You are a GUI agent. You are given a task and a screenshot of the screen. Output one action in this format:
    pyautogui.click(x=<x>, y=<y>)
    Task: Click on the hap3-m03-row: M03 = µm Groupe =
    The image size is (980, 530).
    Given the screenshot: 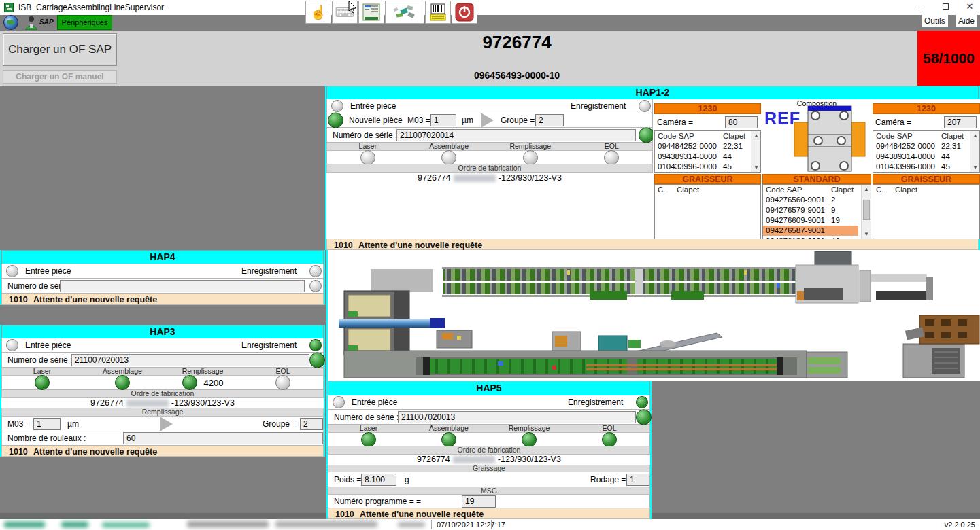 What is the action you would take?
    pyautogui.click(x=163, y=424)
    